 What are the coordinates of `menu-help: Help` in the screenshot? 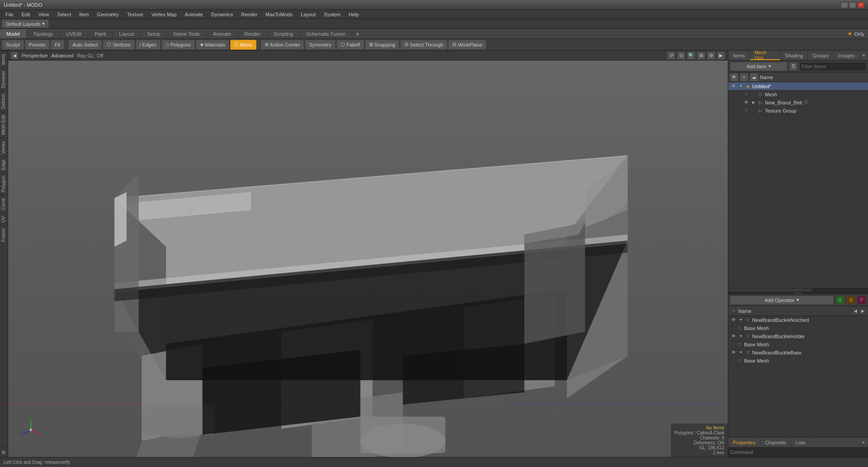 It's located at (354, 14).